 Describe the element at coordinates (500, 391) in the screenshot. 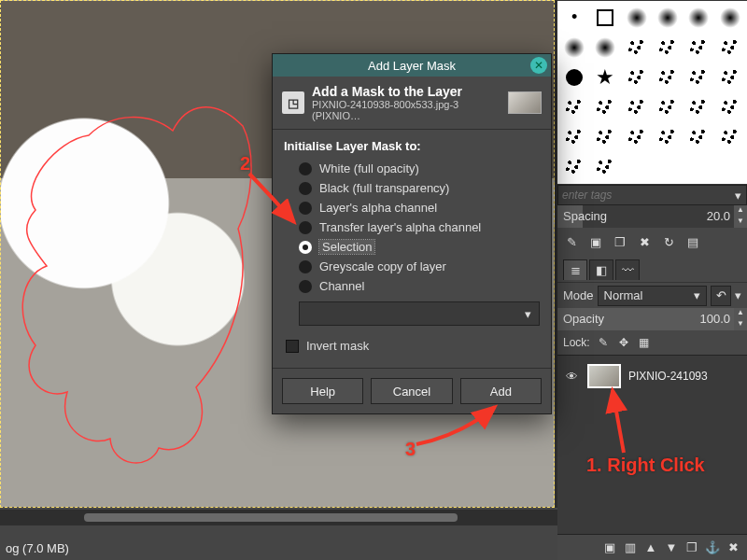

I see `add-button: Add` at that location.